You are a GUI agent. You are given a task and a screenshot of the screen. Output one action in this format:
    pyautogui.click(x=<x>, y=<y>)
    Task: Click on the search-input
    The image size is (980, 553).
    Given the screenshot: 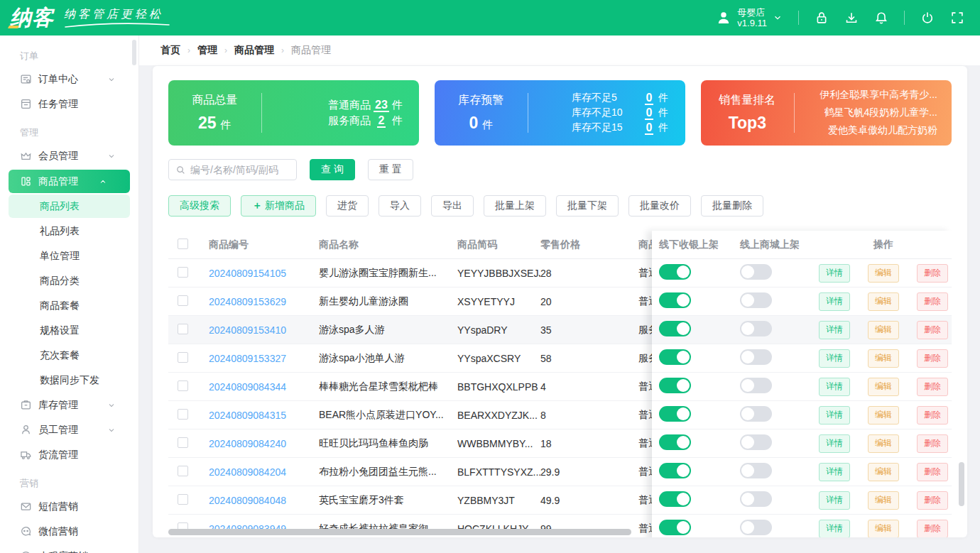 What is the action you would take?
    pyautogui.click(x=240, y=170)
    